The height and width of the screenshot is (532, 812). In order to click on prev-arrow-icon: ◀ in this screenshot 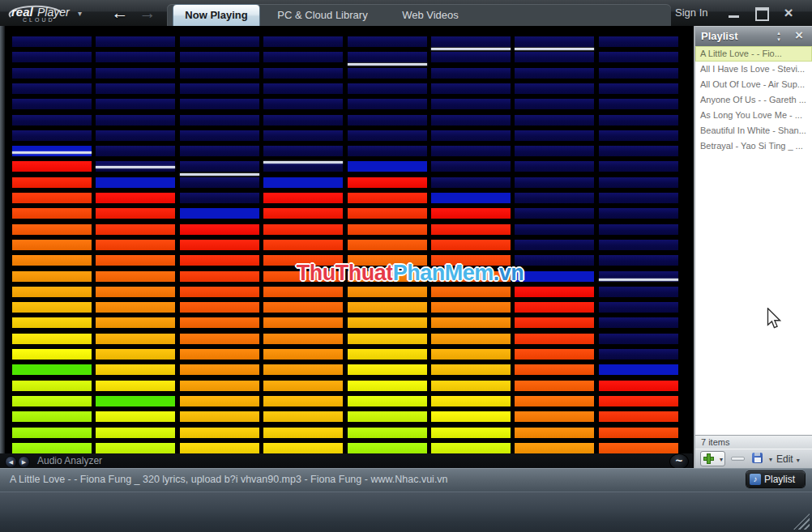, I will do `click(11, 462)`.